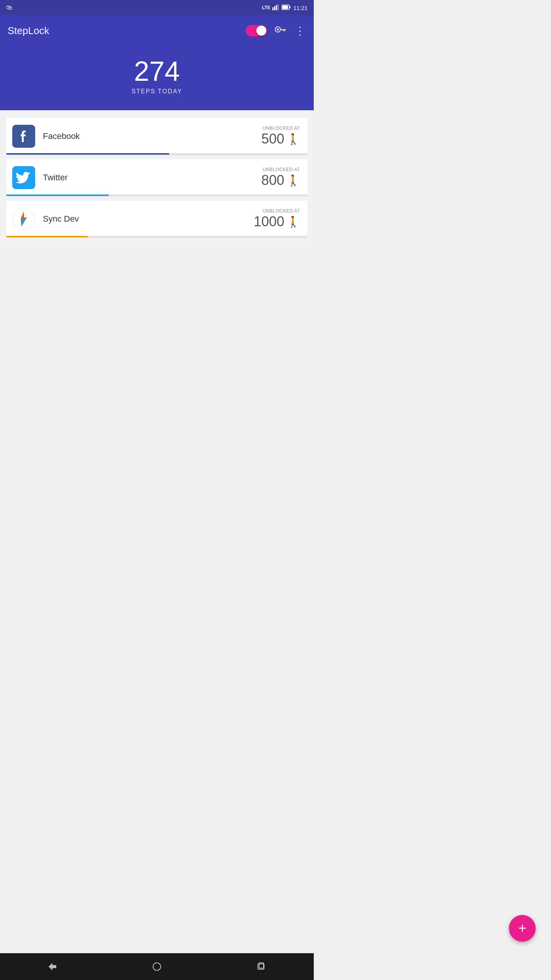 Image resolution: width=551 pixels, height=980 pixels. I want to click on facebook-walk-icon: 🚶, so click(293, 139).